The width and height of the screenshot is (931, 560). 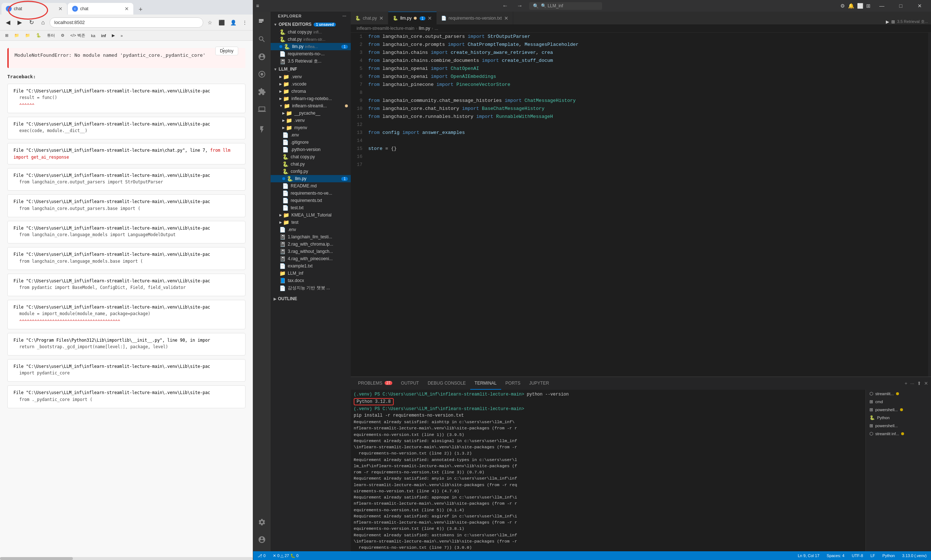 I want to click on bookmark-play: ▶, so click(x=113, y=35).